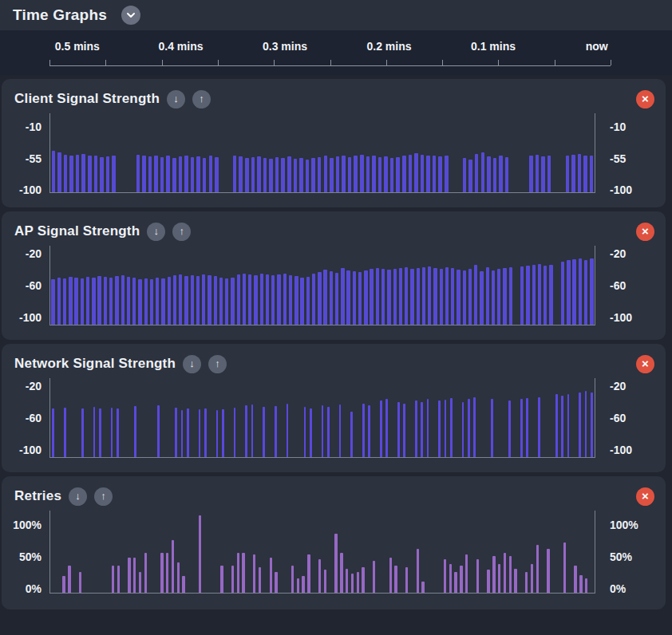  Describe the element at coordinates (645, 99) in the screenshot. I see `close-icon: ×` at that location.